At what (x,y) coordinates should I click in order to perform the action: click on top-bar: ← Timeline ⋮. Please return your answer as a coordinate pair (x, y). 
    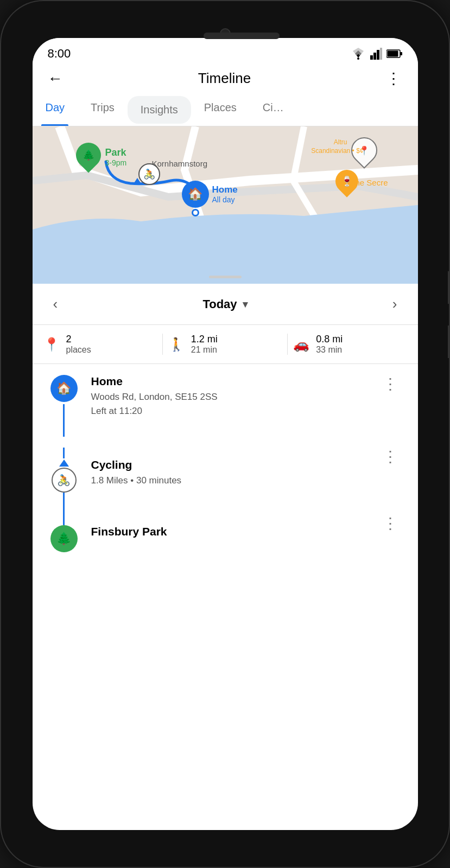
    Looking at the image, I should click on (225, 79).